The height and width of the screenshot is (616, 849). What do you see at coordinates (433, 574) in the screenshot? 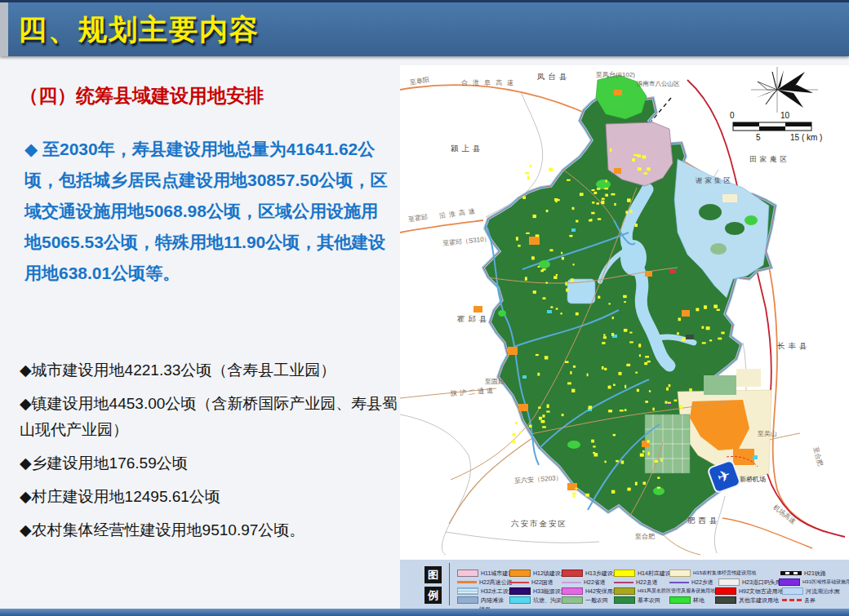
I see `legend-title-char: 图` at bounding box center [433, 574].